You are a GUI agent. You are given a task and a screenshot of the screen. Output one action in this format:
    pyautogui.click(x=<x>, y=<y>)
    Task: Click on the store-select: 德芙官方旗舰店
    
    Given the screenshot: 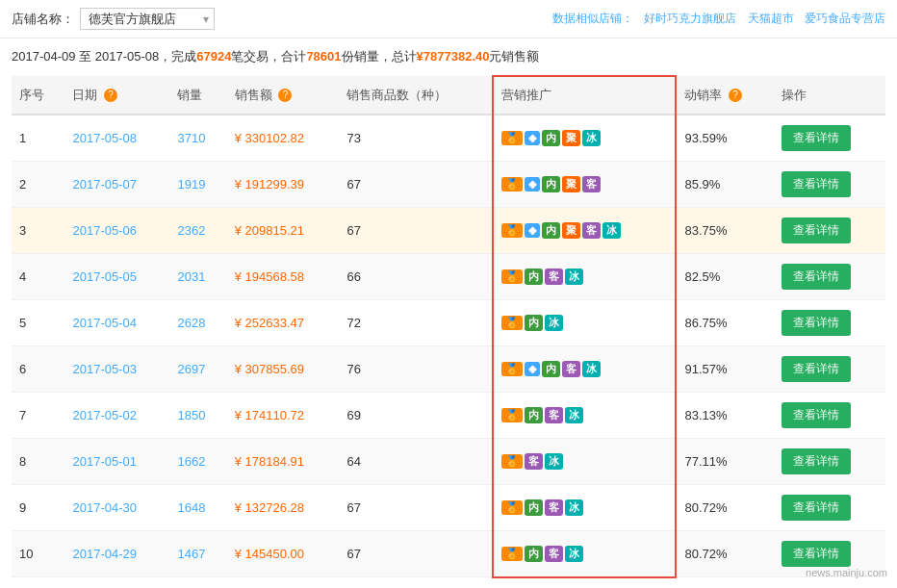 What is the action you would take?
    pyautogui.click(x=147, y=19)
    